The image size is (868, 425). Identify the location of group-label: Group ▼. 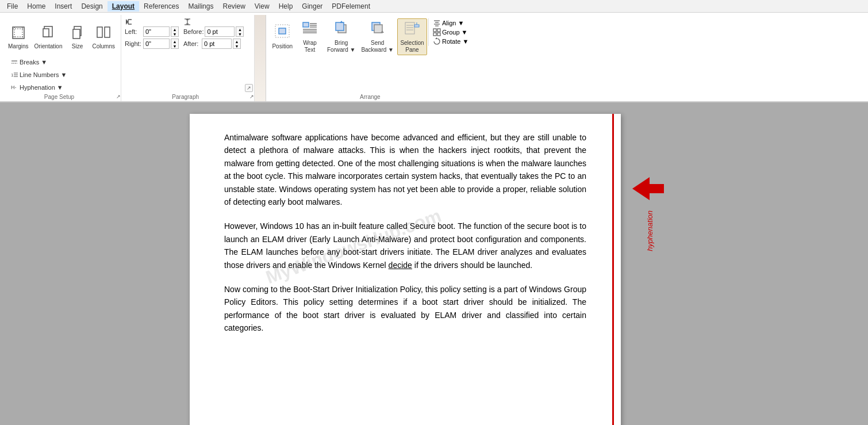
(455, 32).